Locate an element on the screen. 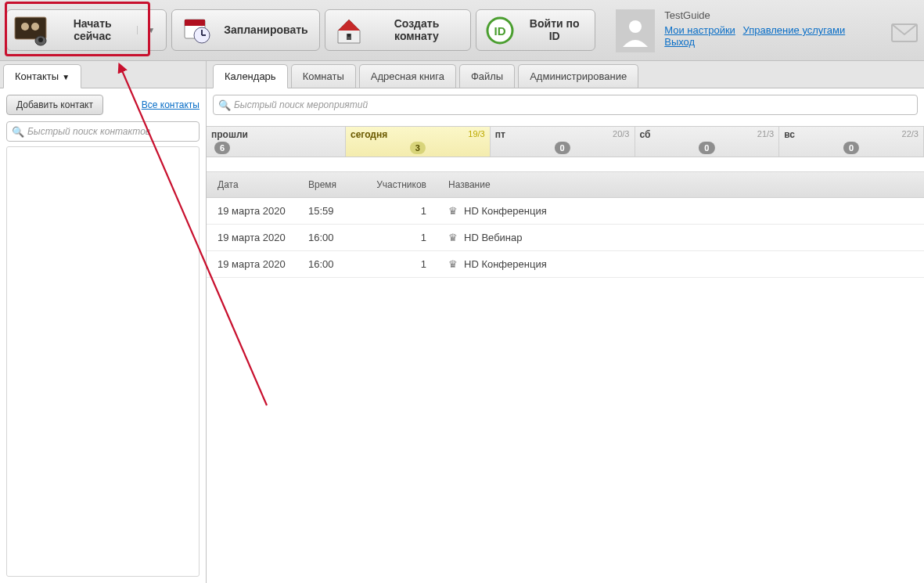 Image resolution: width=924 pixels, height=583 pixels. date-cell-date: 20/3 is located at coordinates (621, 134).